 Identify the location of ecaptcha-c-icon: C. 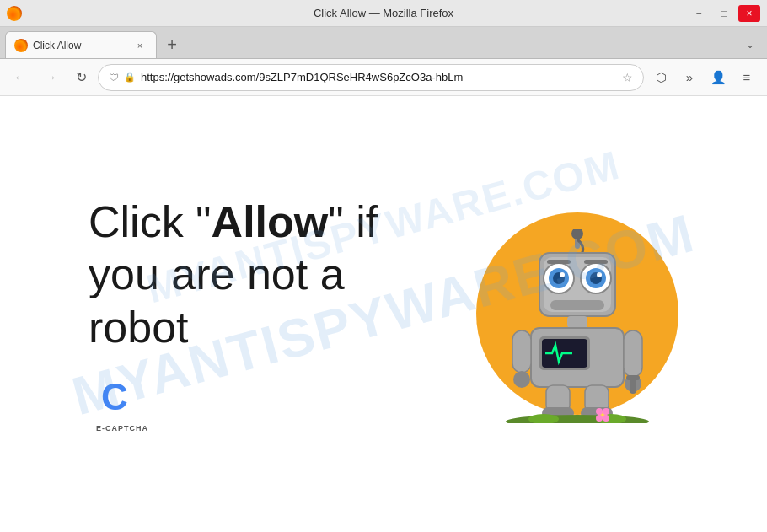
(115, 396).